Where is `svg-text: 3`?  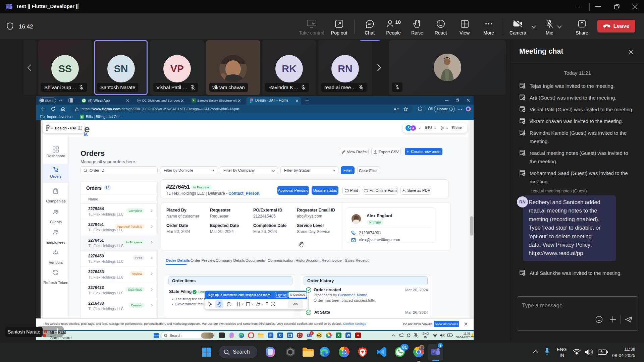 svg-text: 3 is located at coordinates (46, 332).